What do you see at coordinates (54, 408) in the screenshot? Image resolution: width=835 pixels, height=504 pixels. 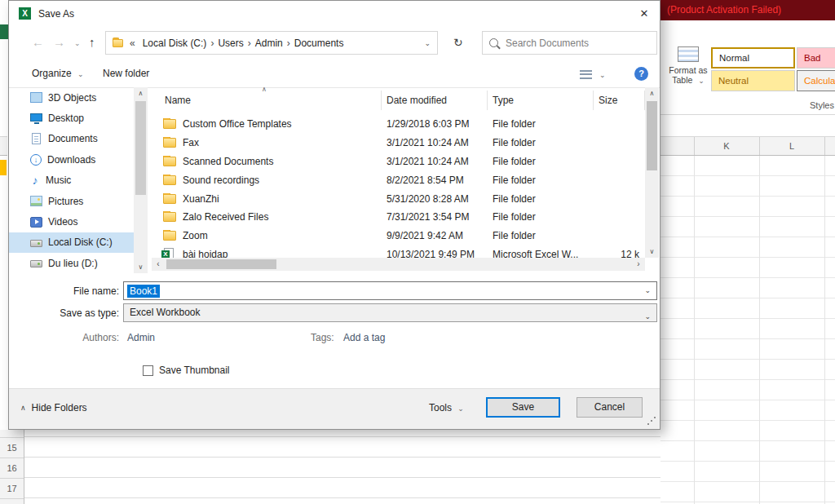 I see `hide-folders-button: ∧ Hide Folders` at bounding box center [54, 408].